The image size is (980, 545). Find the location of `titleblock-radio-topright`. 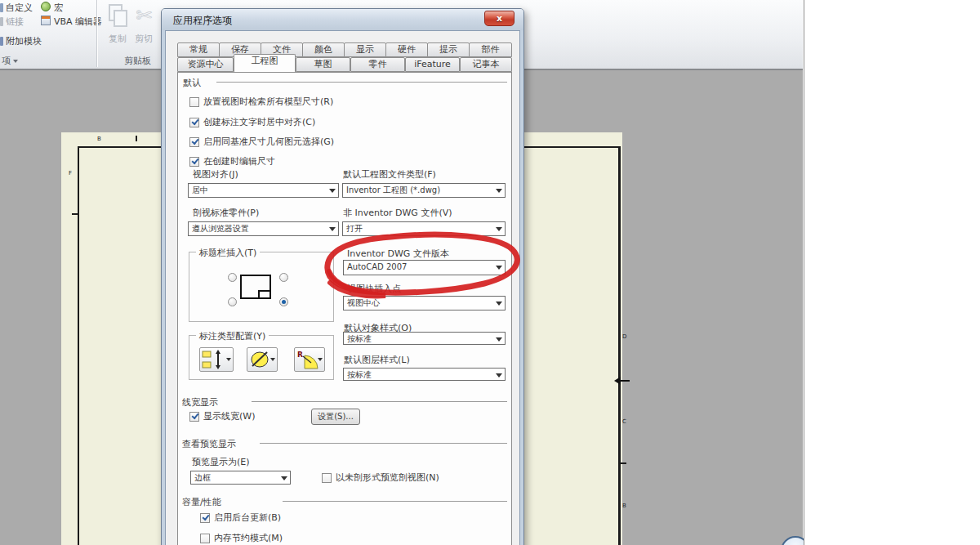

titleblock-radio-topright is located at coordinates (284, 278).